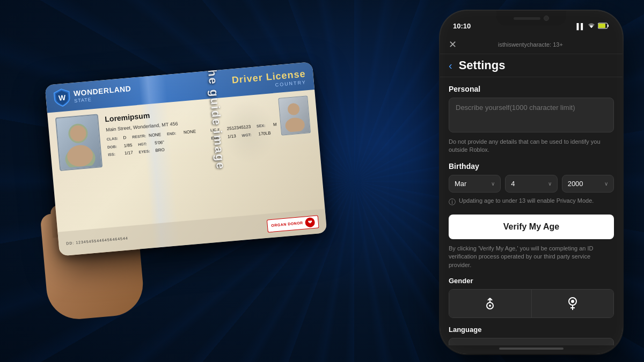  I want to click on gender-male-button, so click(491, 304).